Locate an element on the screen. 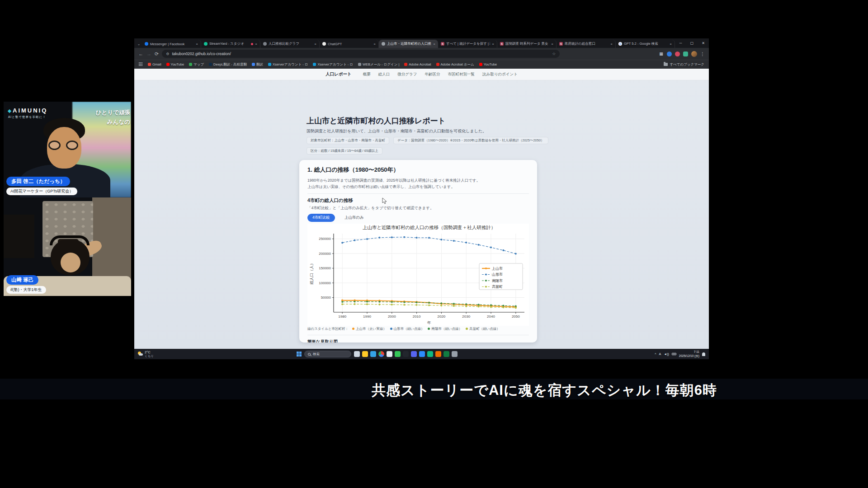 Image resolution: width=868 pixels, height=488 pixels. browser-tab: S政府統計の総合窓口× is located at coordinates (586, 44).